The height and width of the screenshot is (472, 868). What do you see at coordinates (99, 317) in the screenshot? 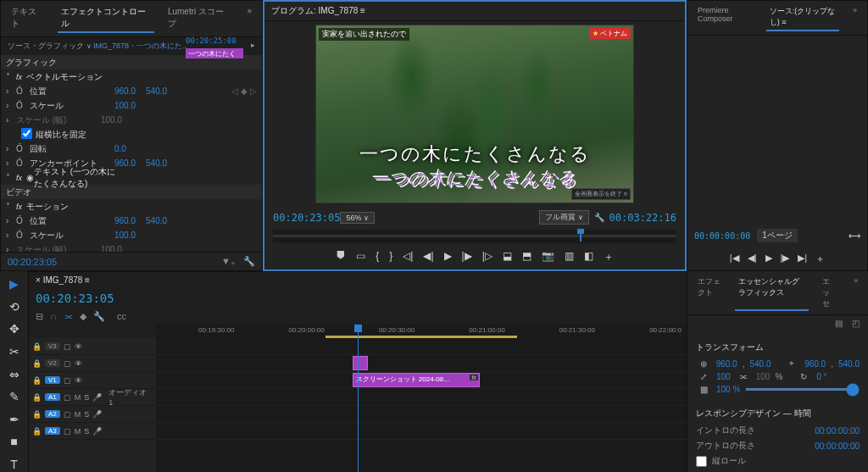
I see `tl-settings-icon: 🔧` at bounding box center [99, 317].